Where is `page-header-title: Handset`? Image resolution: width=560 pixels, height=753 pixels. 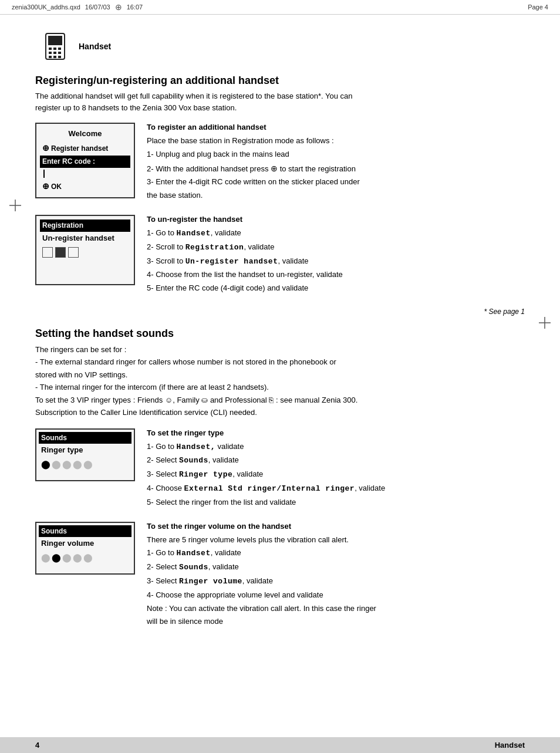 page-header-title: Handset is located at coordinates (95, 46).